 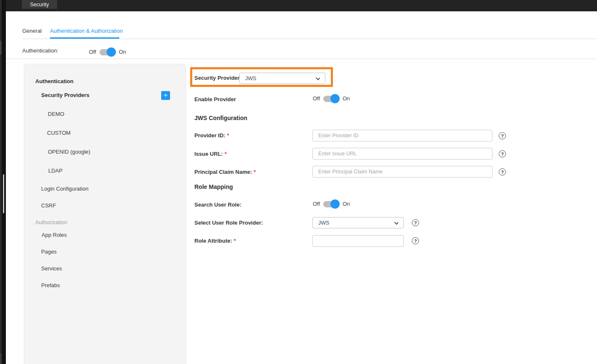 I want to click on tabs-divider, so click(x=310, y=39).